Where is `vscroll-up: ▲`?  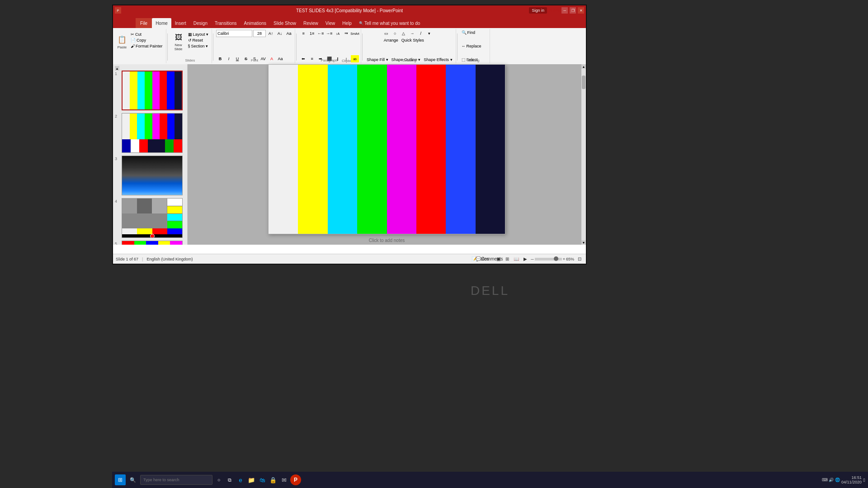 vscroll-up: ▲ is located at coordinates (584, 66).